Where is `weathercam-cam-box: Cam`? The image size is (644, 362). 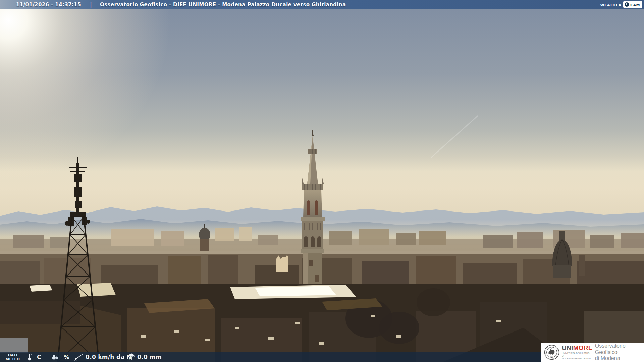 weathercam-cam-box: Cam is located at coordinates (633, 5).